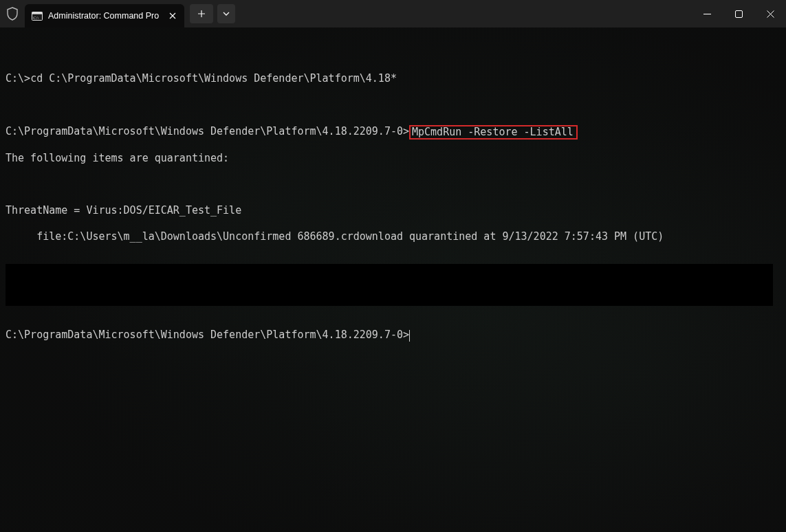 The width and height of the screenshot is (786, 532). What do you see at coordinates (393, 236) in the screenshot?
I see `terminal-line: file:C:\Users\m__la\Downloads\Unconfirme…` at bounding box center [393, 236].